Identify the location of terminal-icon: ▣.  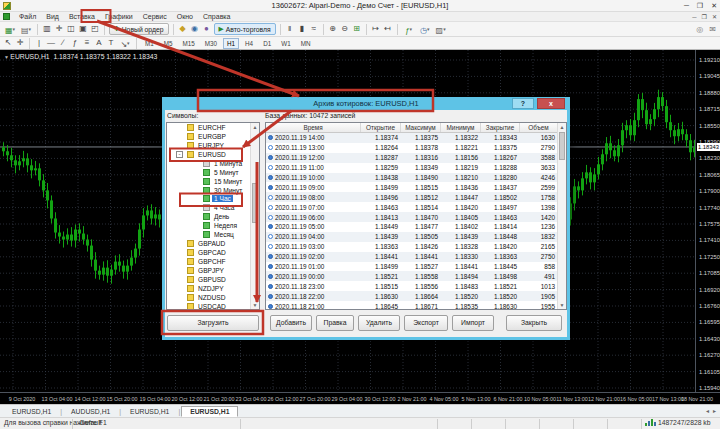
(83, 29).